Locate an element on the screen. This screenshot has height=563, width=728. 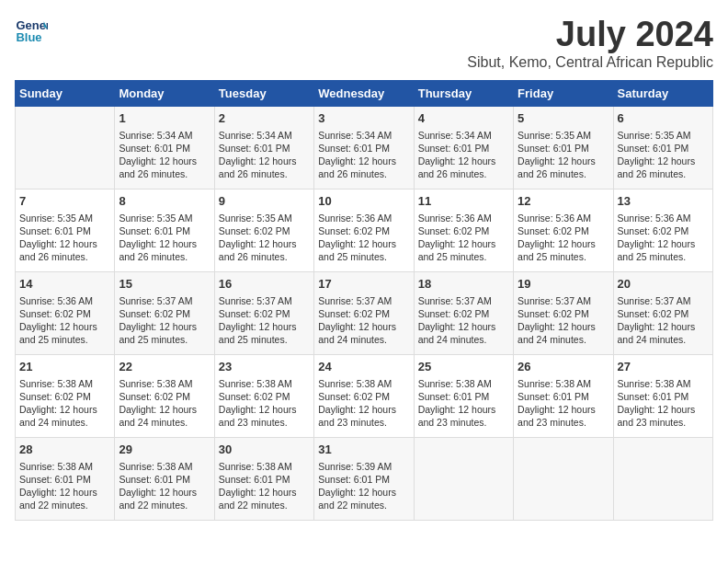
day-number: 27 is located at coordinates (664, 367).